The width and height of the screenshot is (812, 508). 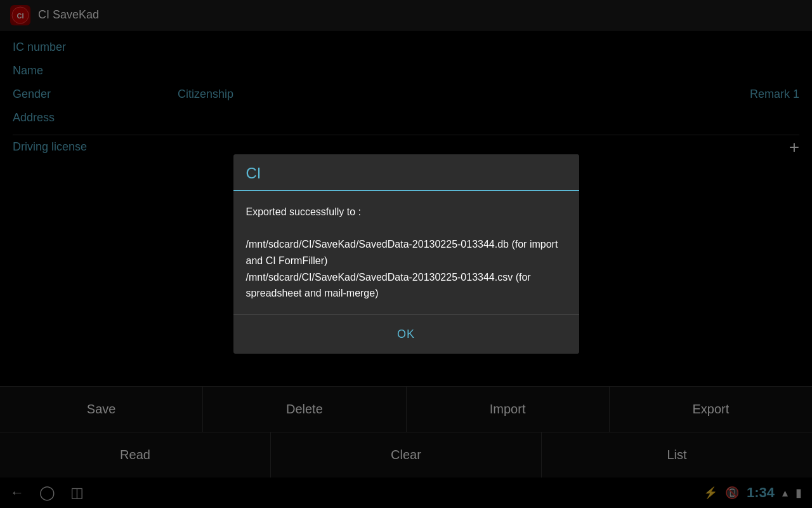 I want to click on dialog-message: Exported successfully to : /mnt/sdcard/C…, so click(x=406, y=253).